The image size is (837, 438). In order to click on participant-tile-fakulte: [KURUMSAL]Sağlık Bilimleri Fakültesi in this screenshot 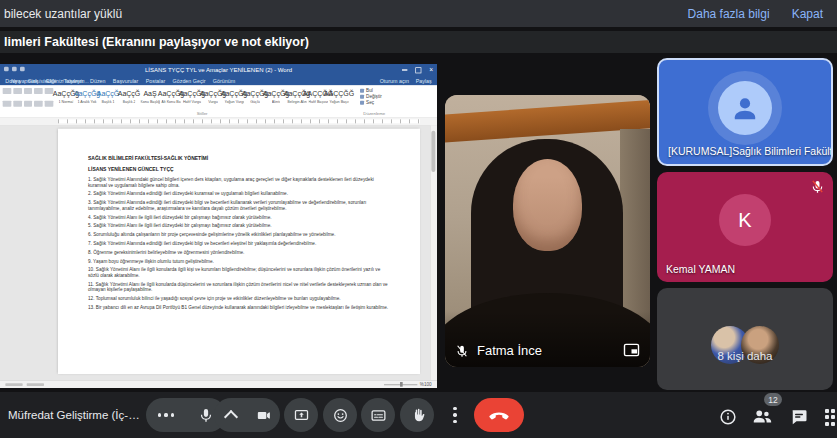, I will do `click(745, 112)`.